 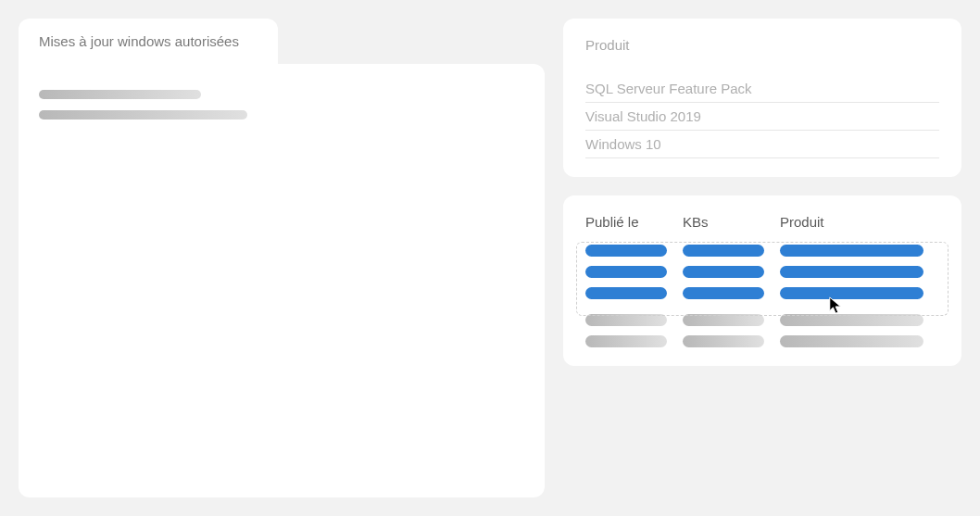 I want to click on updates-grid-card: Publié le KBs Produit, so click(x=762, y=281).